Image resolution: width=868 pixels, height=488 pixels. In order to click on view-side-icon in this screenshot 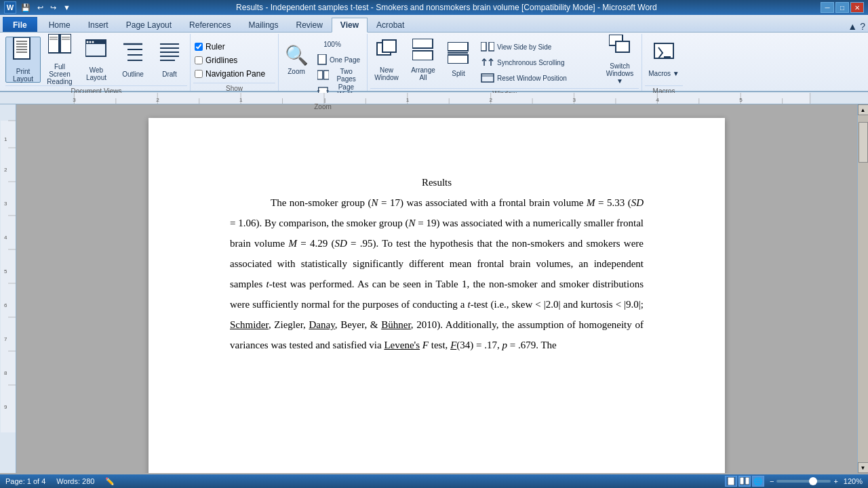, I will do `click(488, 47)`.